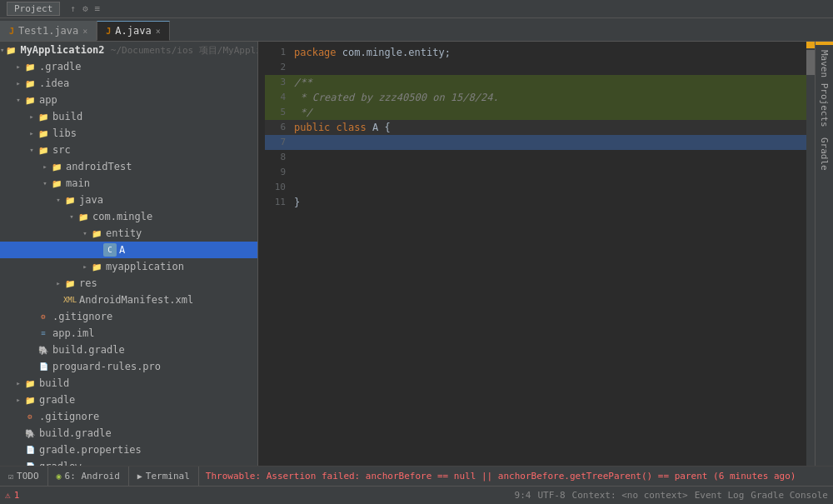 The height and width of the screenshot is (504, 833). What do you see at coordinates (540, 67) in the screenshot?
I see `code-line-2: 2` at bounding box center [540, 67].